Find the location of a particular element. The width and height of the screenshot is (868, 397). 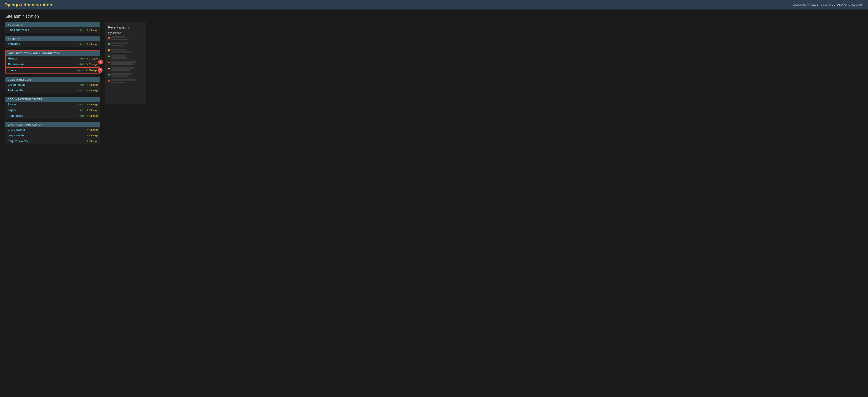

add-link-users: + Add is located at coordinates (80, 70).